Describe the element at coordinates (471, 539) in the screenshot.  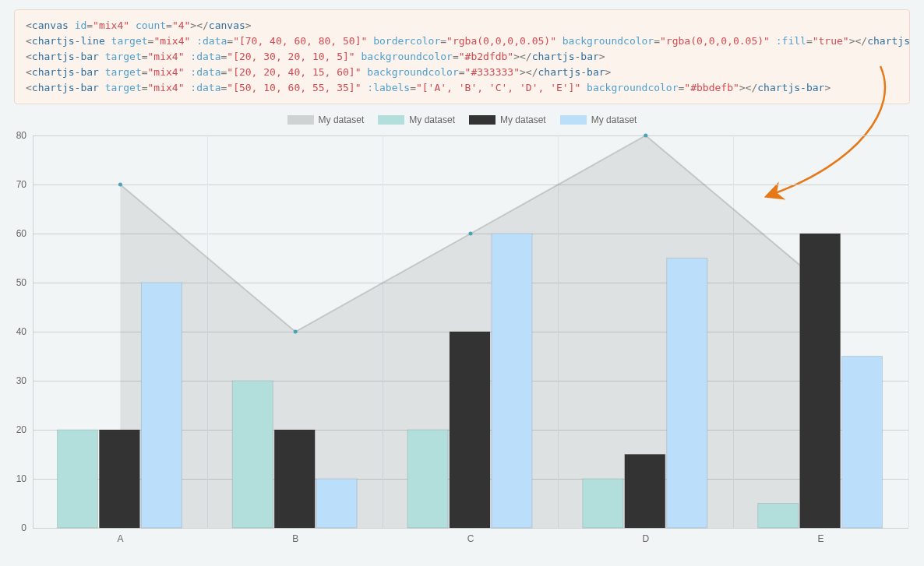
I see `svg-text: C` at that location.